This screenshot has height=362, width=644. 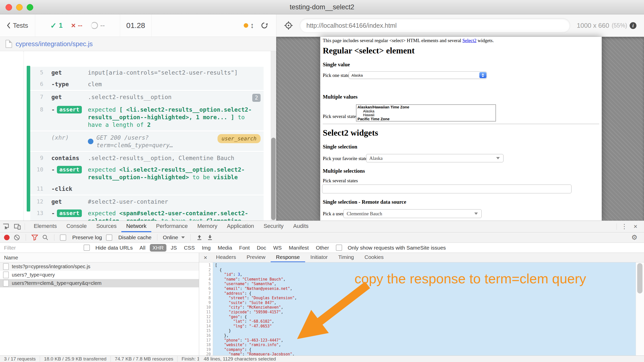 What do you see at coordinates (77, 226) in the screenshot?
I see `devtools-tab-console: Console` at bounding box center [77, 226].